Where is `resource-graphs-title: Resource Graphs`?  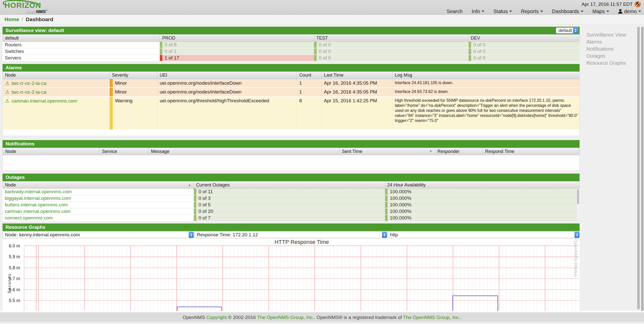
resource-graphs-title: Resource Graphs is located at coordinates (25, 227).